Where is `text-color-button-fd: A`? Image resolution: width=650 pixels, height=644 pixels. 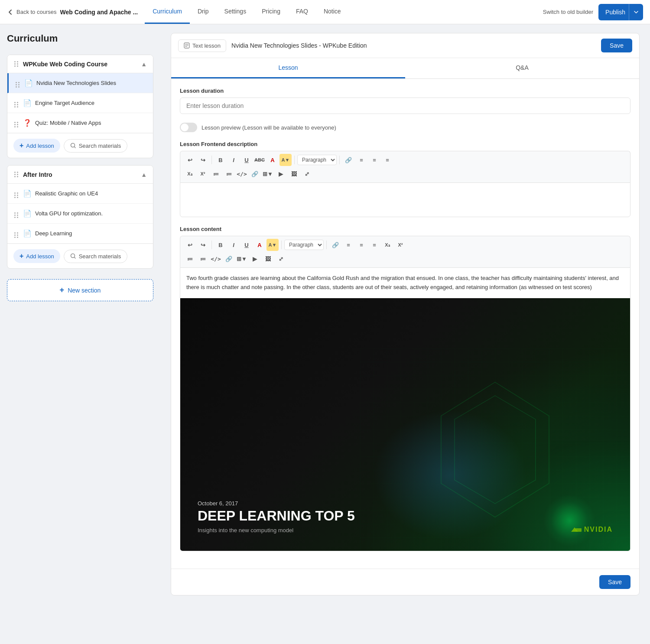 text-color-button-fd: A is located at coordinates (273, 160).